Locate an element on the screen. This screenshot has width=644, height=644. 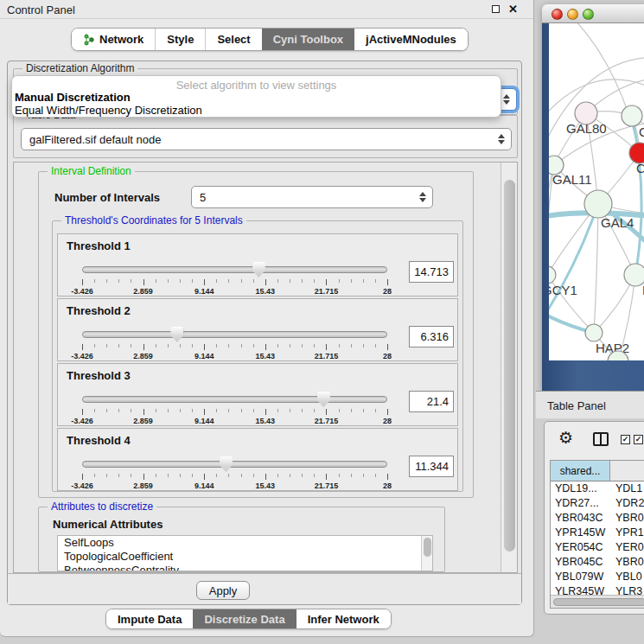
table-row: YLR345WYLR3 is located at coordinates (597, 590).